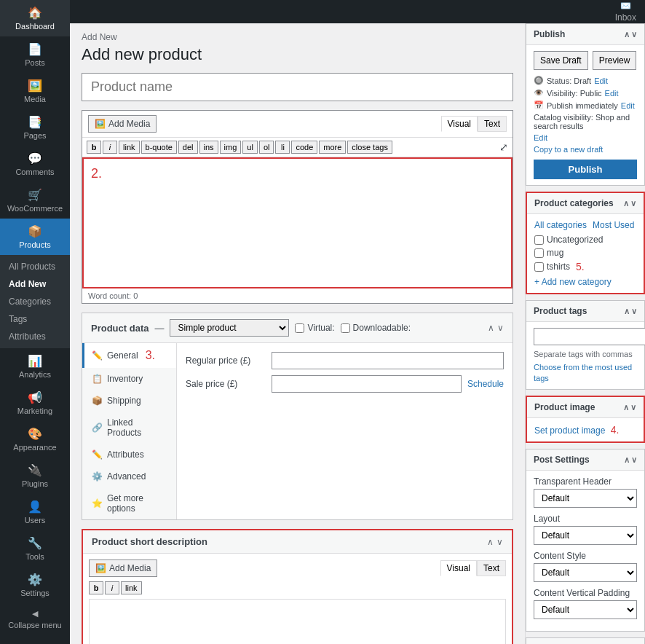 Image resolution: width=645 pixels, height=644 pixels. Describe the element at coordinates (345, 328) in the screenshot. I see `downloadable-checkbox` at that location.